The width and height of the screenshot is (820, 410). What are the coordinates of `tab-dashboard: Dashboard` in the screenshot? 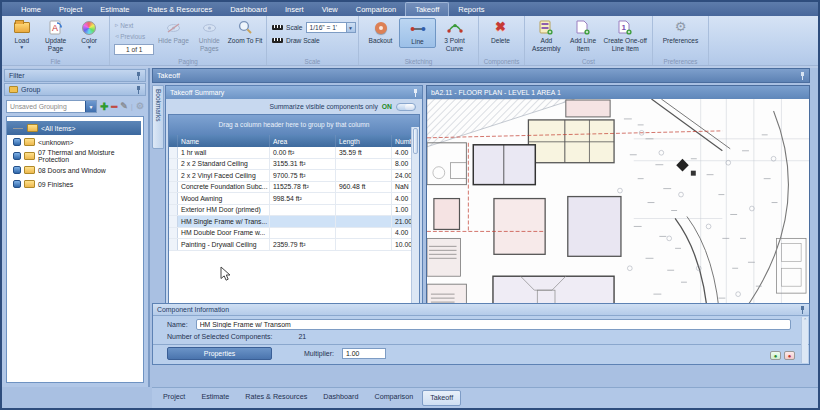 It's located at (248, 10).